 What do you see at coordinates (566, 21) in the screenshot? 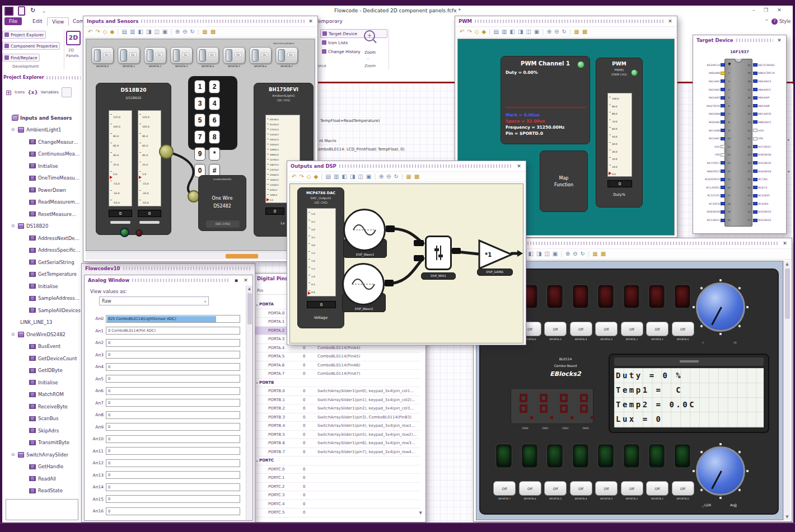
I see `window-titlebar: PWM ✕` at bounding box center [566, 21].